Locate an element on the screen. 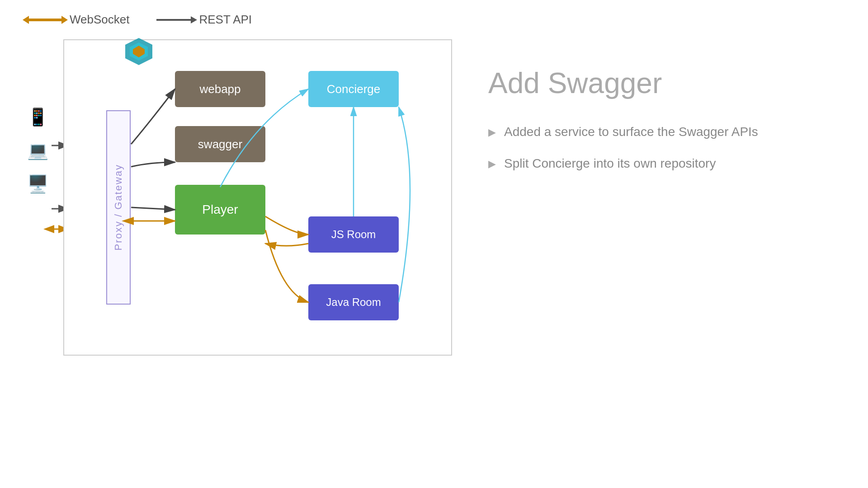 Image resolution: width=868 pixels, height=488 pixels. slide-title: Add Swagger is located at coordinates (646, 83).